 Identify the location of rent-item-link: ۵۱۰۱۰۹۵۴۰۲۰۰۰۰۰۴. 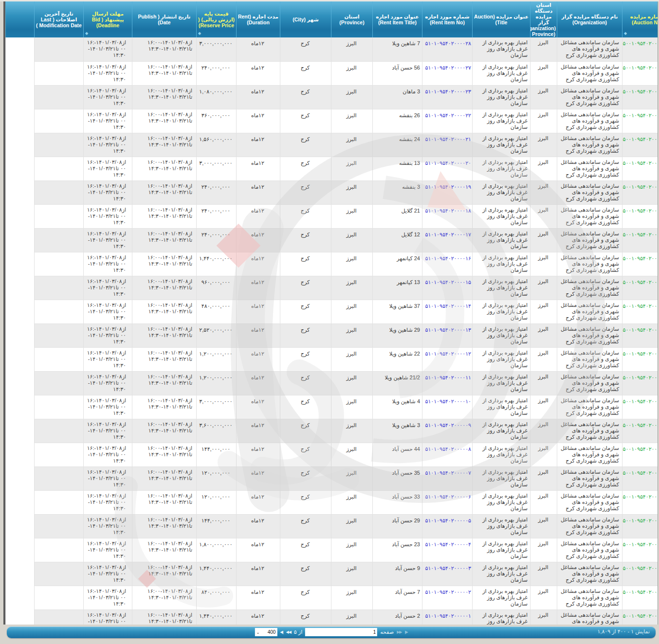
(448, 544).